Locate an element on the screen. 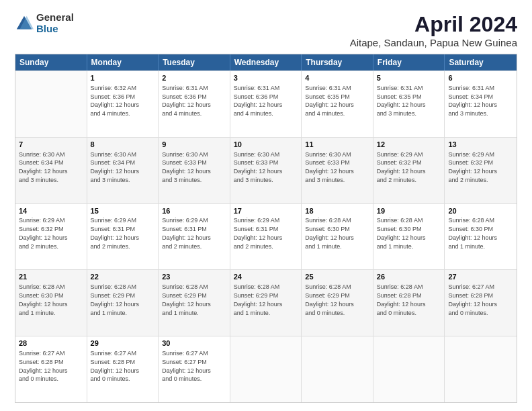  day-number: 21 is located at coordinates (51, 277).